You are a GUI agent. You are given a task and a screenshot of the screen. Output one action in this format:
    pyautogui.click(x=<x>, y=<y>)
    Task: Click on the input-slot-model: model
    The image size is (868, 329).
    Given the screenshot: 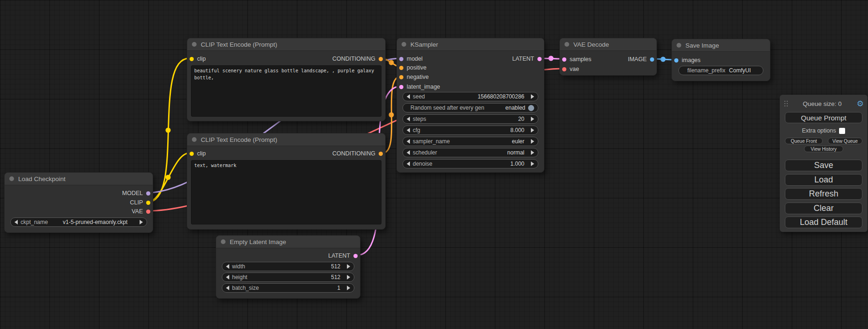 What is the action you would take?
    pyautogui.click(x=411, y=59)
    